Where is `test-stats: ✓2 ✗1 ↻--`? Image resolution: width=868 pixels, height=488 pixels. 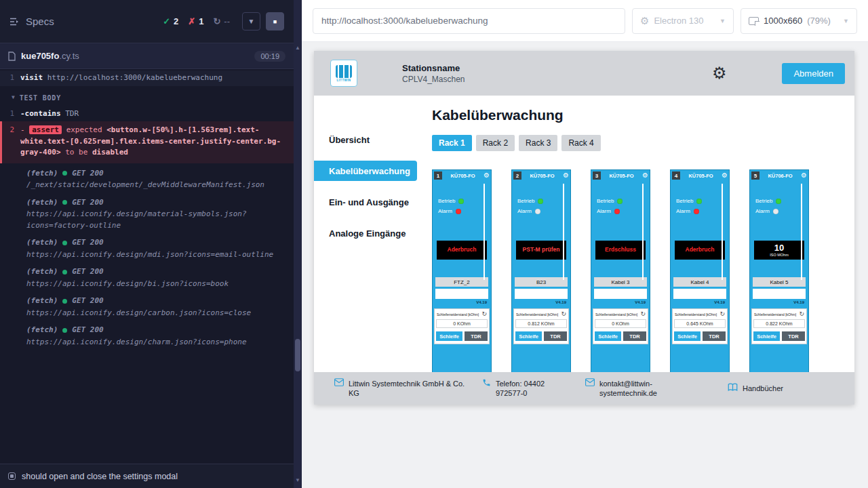
test-stats: ✓2 ✗1 ↻-- is located at coordinates (197, 22).